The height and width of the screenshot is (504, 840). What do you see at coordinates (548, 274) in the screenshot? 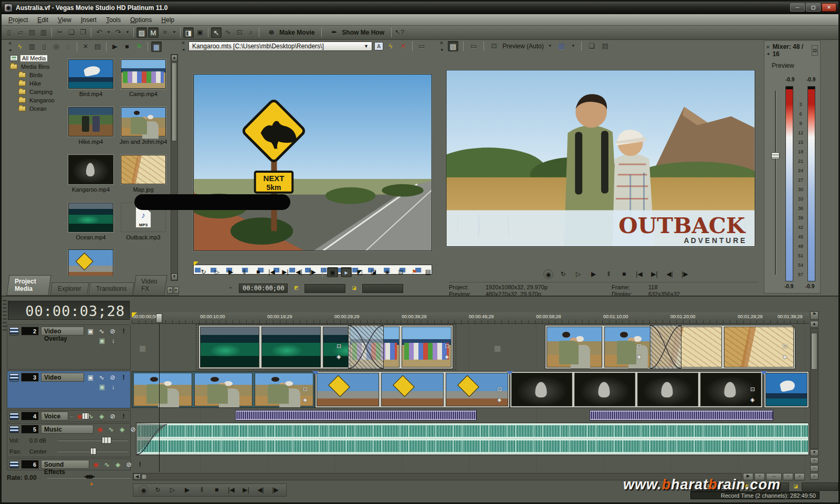
I see `preview-record-button: ◉` at bounding box center [548, 274].